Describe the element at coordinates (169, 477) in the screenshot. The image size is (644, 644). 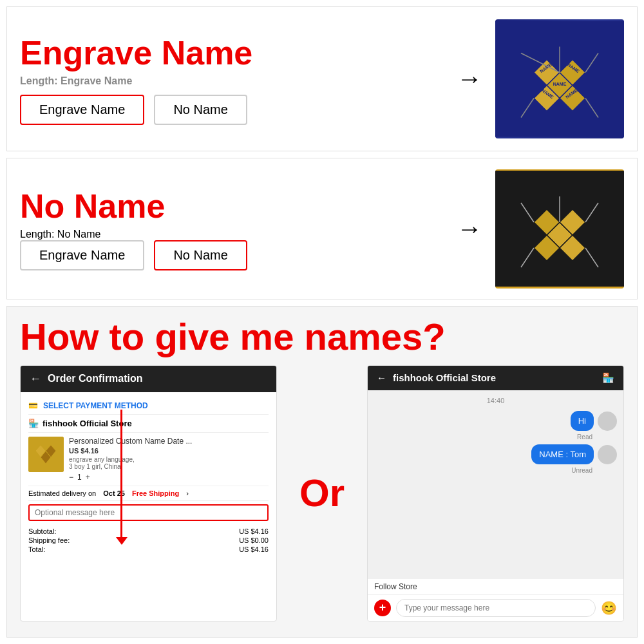
I see `qty-control: − 1 +` at that location.